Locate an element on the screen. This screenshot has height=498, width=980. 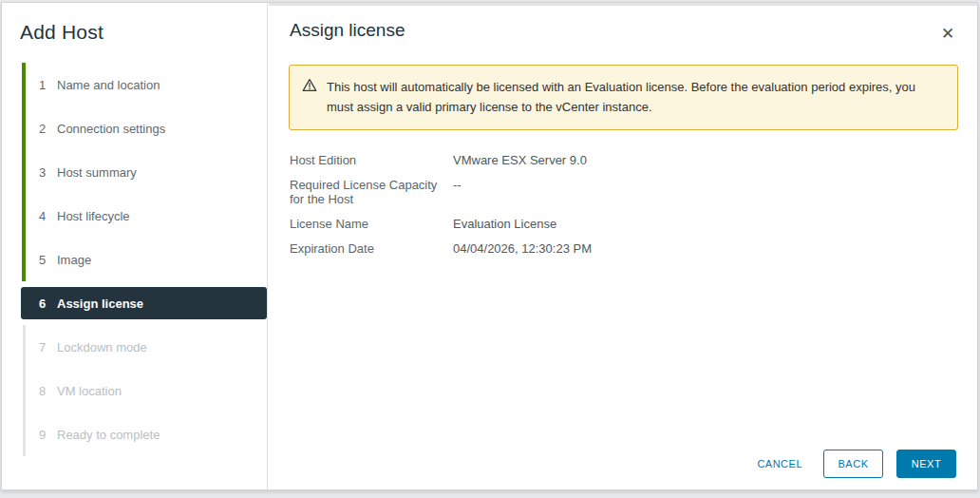
panel-top-strip is located at coordinates (623, 4).